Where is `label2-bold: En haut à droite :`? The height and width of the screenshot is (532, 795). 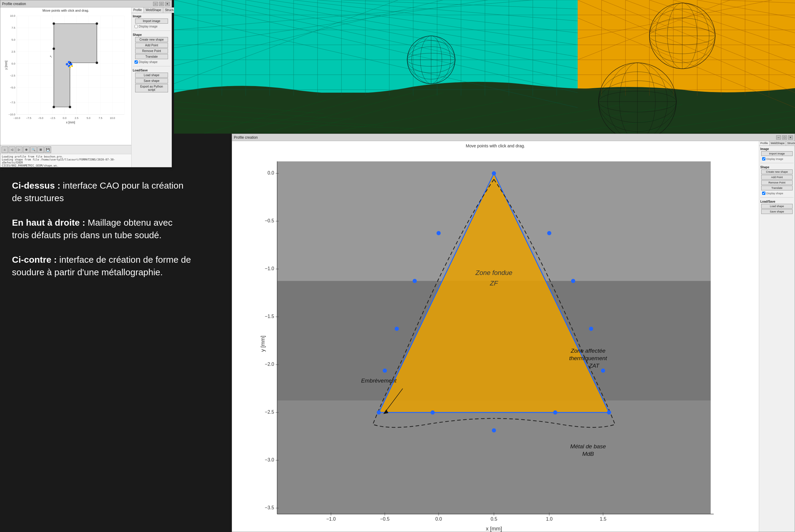 label2-bold: En haut à droite : is located at coordinates (49, 223).